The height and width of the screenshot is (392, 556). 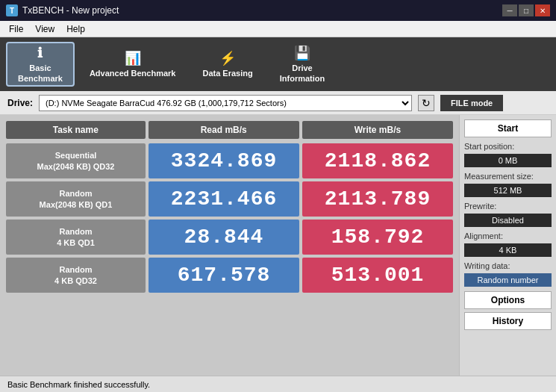 I want to click on basic-benchmark-icon: ℹ, so click(x=40, y=53).